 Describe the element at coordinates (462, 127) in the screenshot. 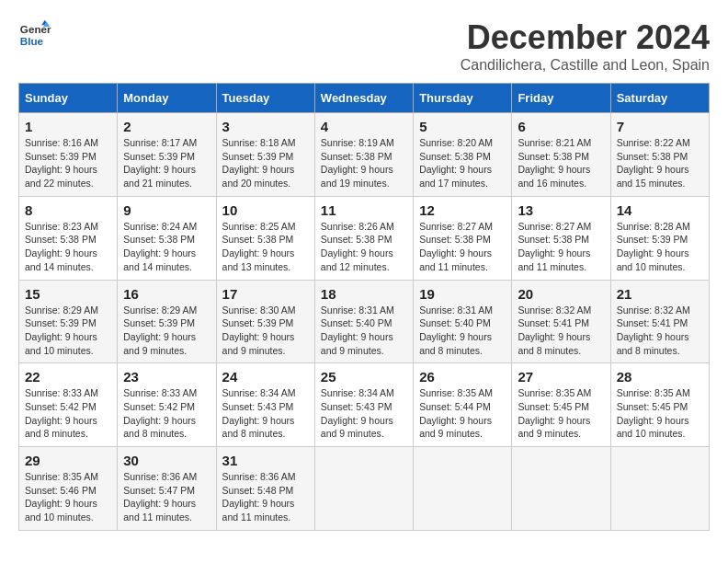

I see `day-number: 5` at that location.